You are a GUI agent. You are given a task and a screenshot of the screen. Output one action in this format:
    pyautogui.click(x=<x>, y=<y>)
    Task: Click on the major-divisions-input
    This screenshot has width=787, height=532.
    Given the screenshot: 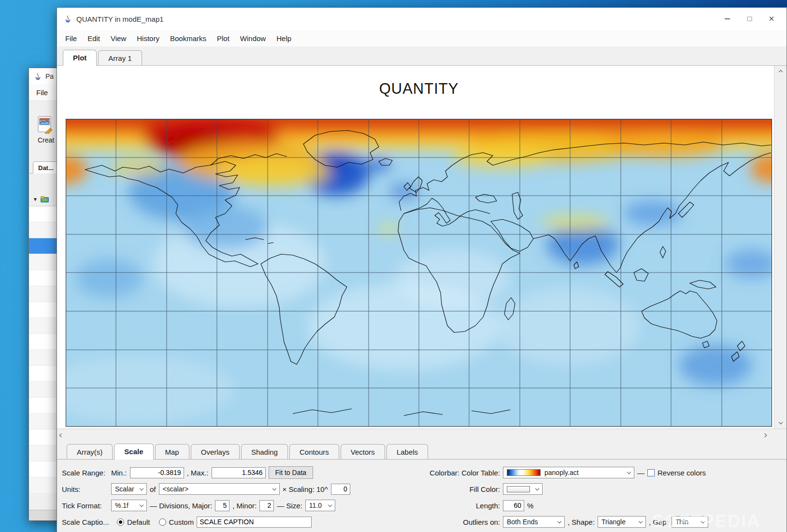 What is the action you would take?
    pyautogui.click(x=222, y=505)
    